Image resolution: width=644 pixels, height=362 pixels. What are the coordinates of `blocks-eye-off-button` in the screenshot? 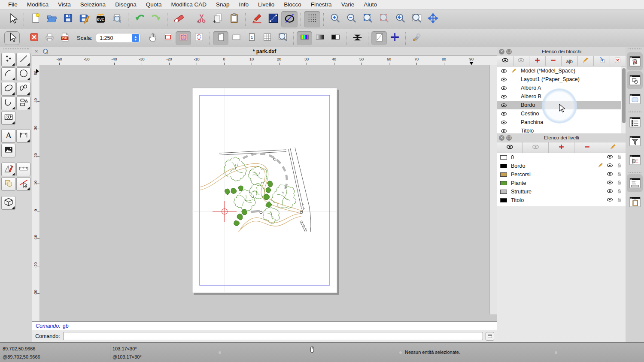 It's located at (522, 61).